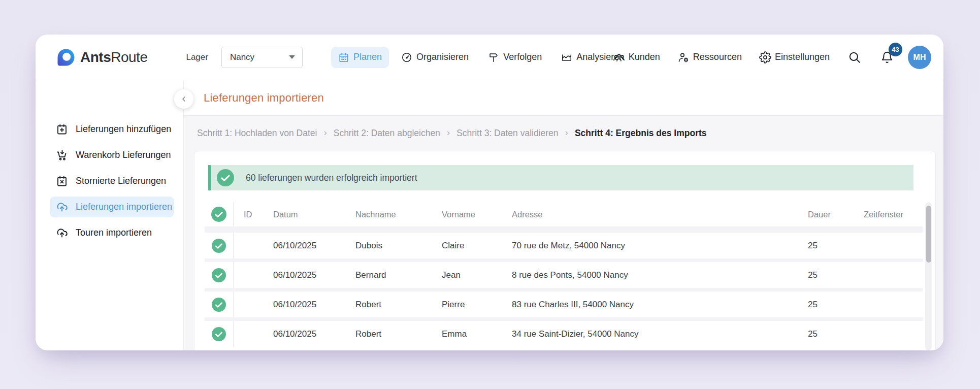 Image resolution: width=980 pixels, height=389 pixels. What do you see at coordinates (467, 214) in the screenshot?
I see `column-header-vorname: Vorname` at bounding box center [467, 214].